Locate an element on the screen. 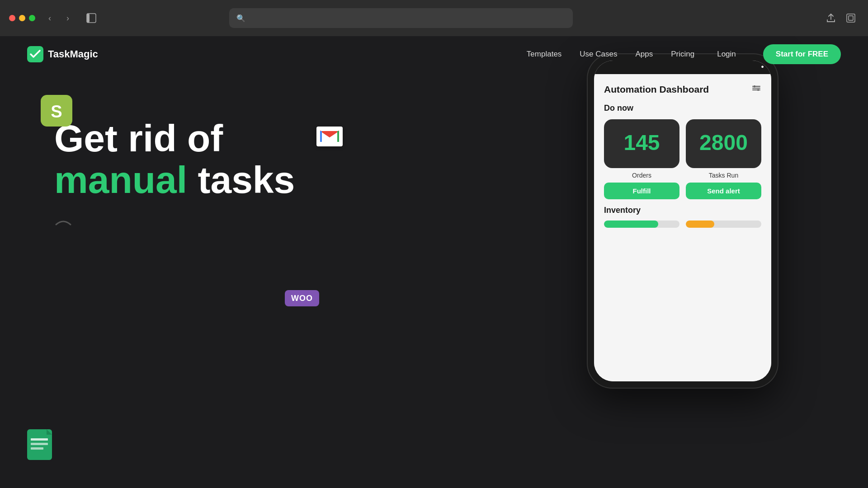  stats-row: 145 Orders Fulfill 2800 Tasks Run Send a… is located at coordinates (683, 159).